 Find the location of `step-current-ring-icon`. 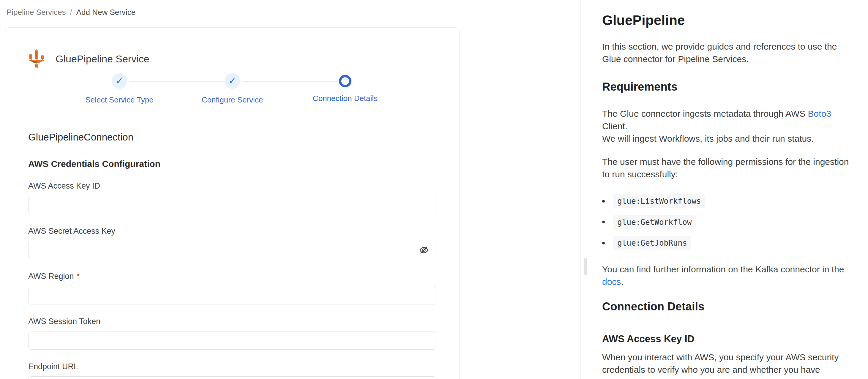

step-current-ring-icon is located at coordinates (345, 81).